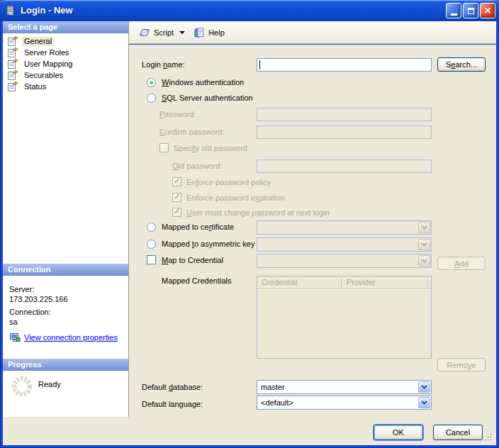  Describe the element at coordinates (172, 387) in the screenshot. I see `default-database-label: Default database:` at that location.